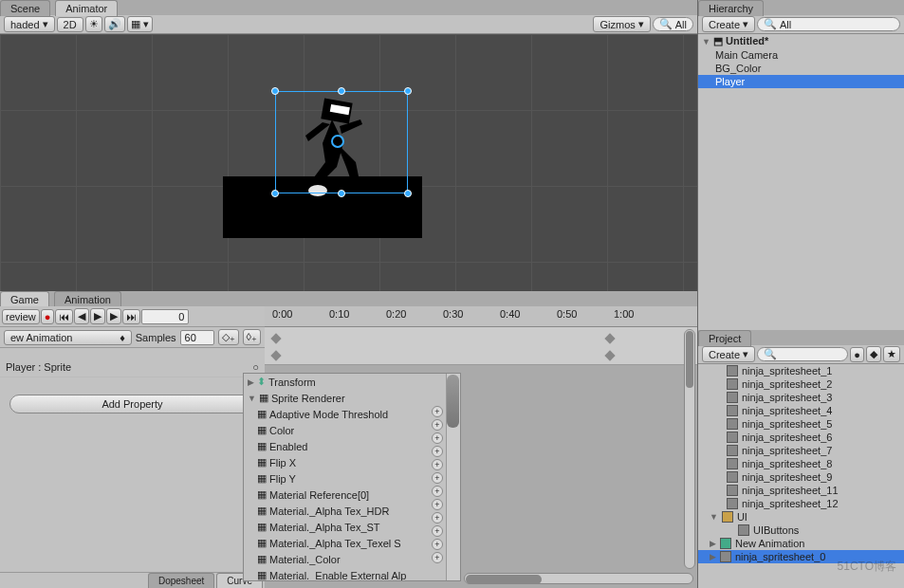 The image size is (904, 588). I want to click on tab-project: Project, so click(725, 338).